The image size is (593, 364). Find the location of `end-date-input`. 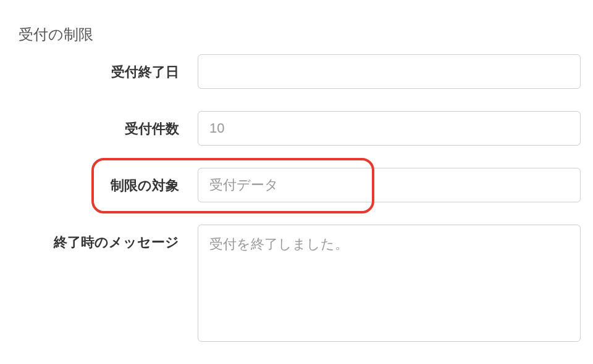

end-date-input is located at coordinates (389, 72).